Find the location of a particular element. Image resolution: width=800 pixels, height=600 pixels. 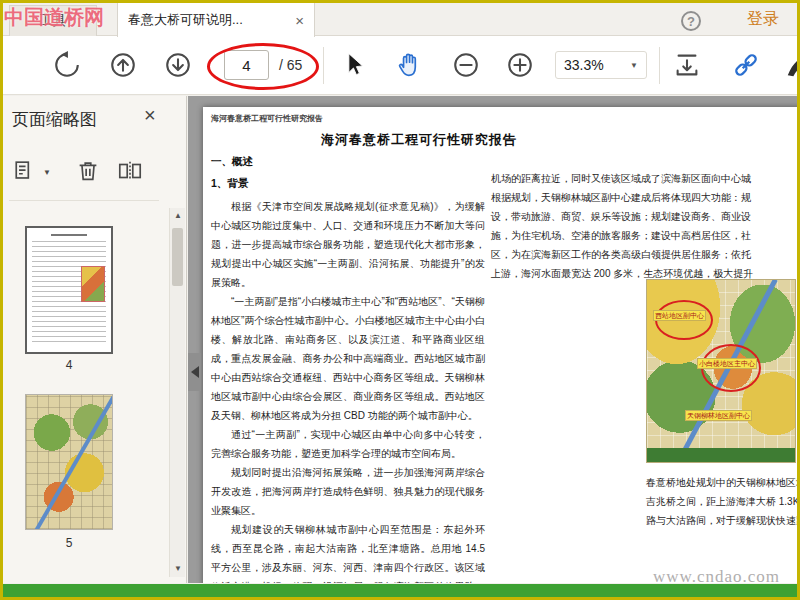

paragraph: 根据《天津市空间发展战略规划(征求意见稿)》，为缓解中心城区功能过度集中、人口、… is located at coordinates (348, 244).